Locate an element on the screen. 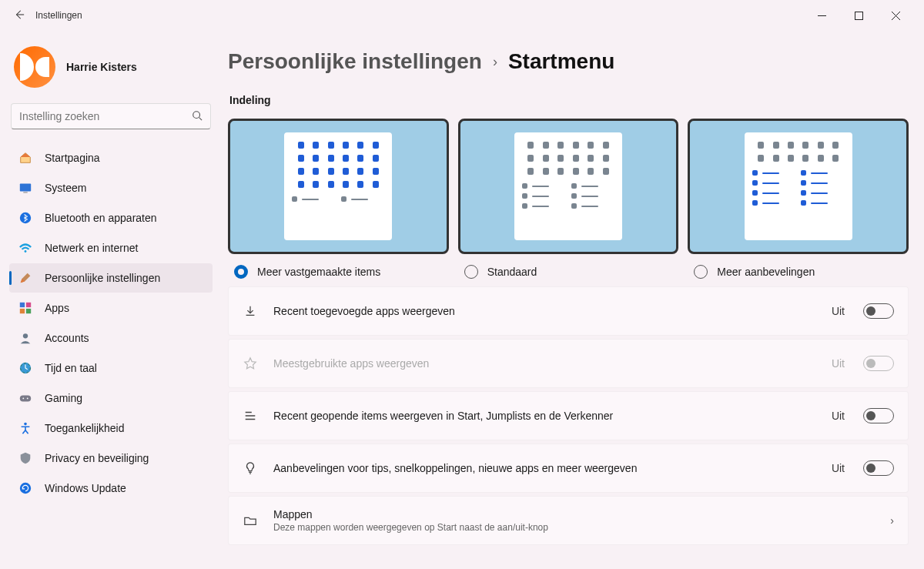  nav-label: Privacy en beveiliging is located at coordinates (97, 458).